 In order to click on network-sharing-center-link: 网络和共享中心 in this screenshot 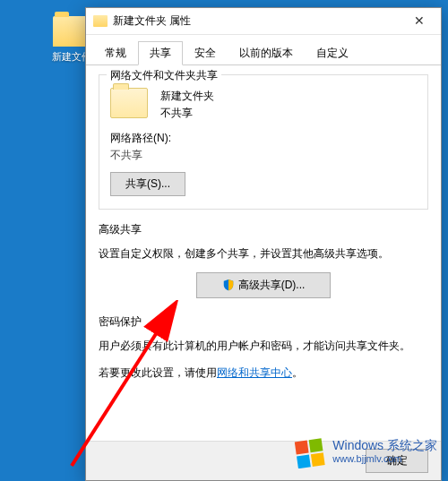, I will do `click(254, 373)`.